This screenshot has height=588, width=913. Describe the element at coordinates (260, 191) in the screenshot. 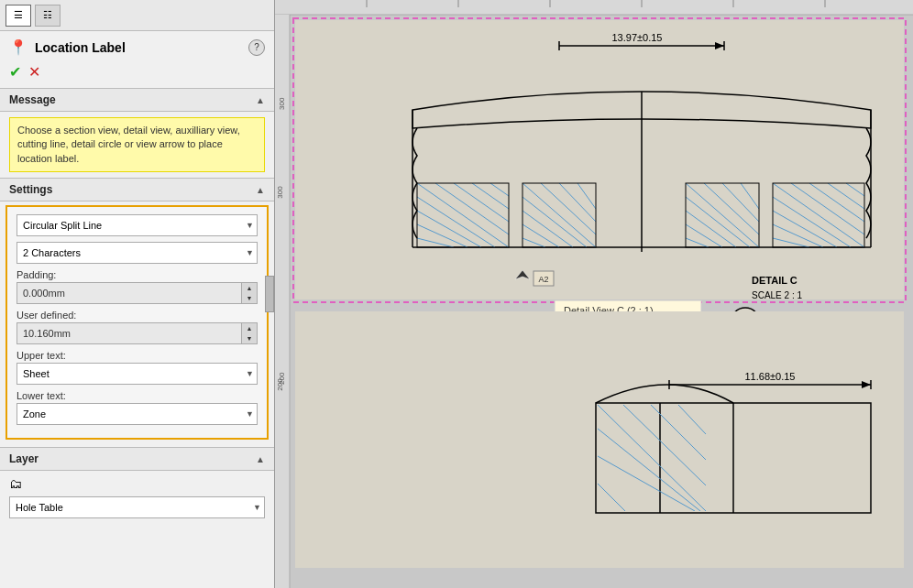

I see `settings-collapse-icon: ▲` at that location.